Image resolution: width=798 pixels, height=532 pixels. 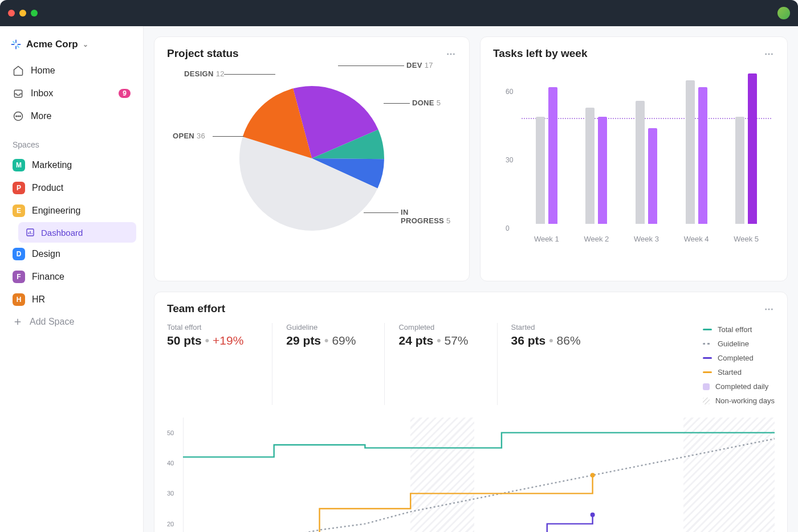 I want to click on nav-more: More, so click(x=72, y=116).